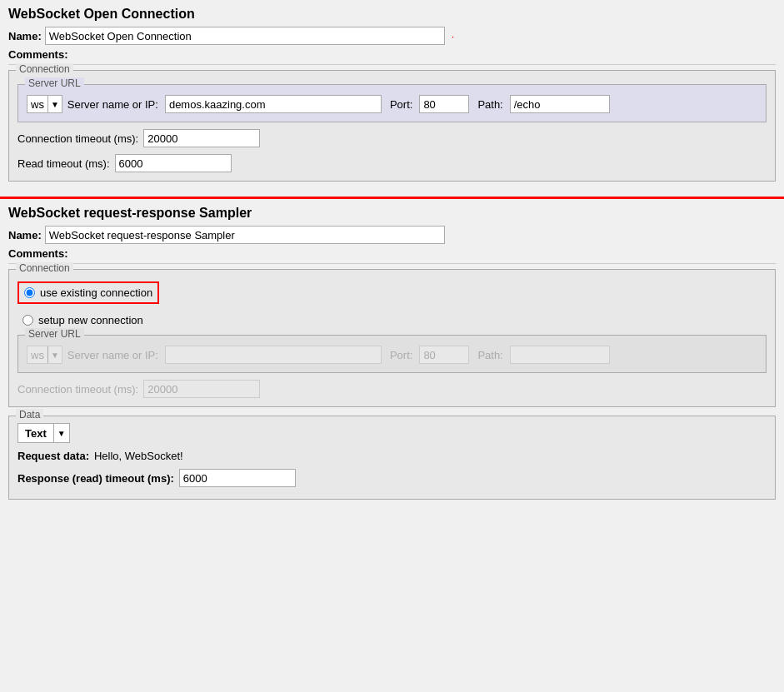  Describe the element at coordinates (53, 456) in the screenshot. I see `panel2-request-data-label: Request data:` at that location.